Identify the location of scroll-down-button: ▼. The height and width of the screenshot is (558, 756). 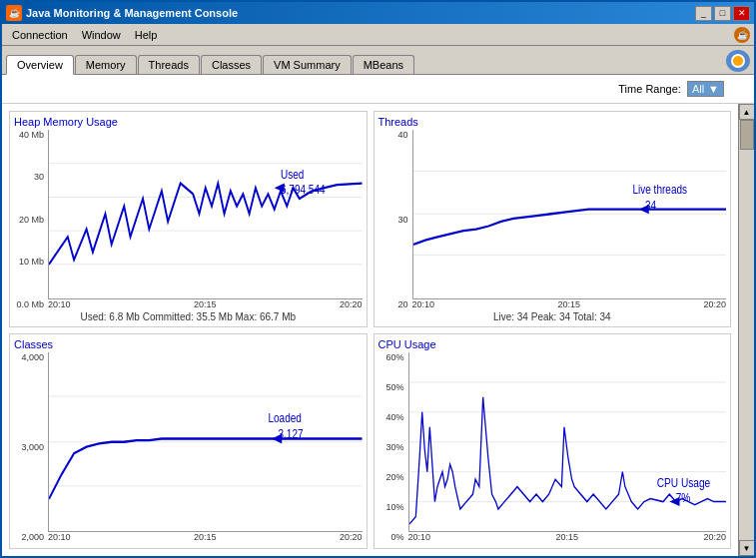
(747, 548).